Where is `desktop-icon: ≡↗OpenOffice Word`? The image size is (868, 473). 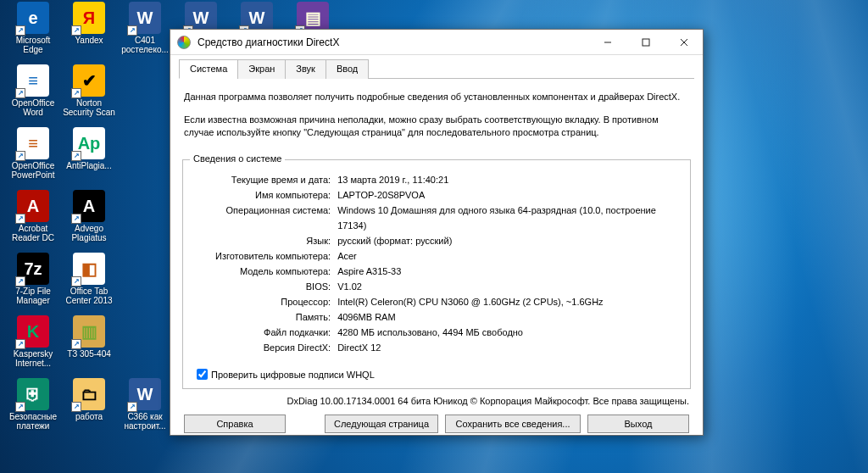
desktop-icon: ≡↗OpenOffice Word is located at coordinates (33, 93).